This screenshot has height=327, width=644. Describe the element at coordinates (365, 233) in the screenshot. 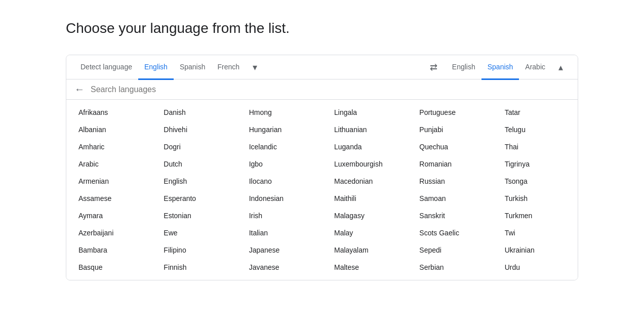

I see `list-item: Malay` at that location.